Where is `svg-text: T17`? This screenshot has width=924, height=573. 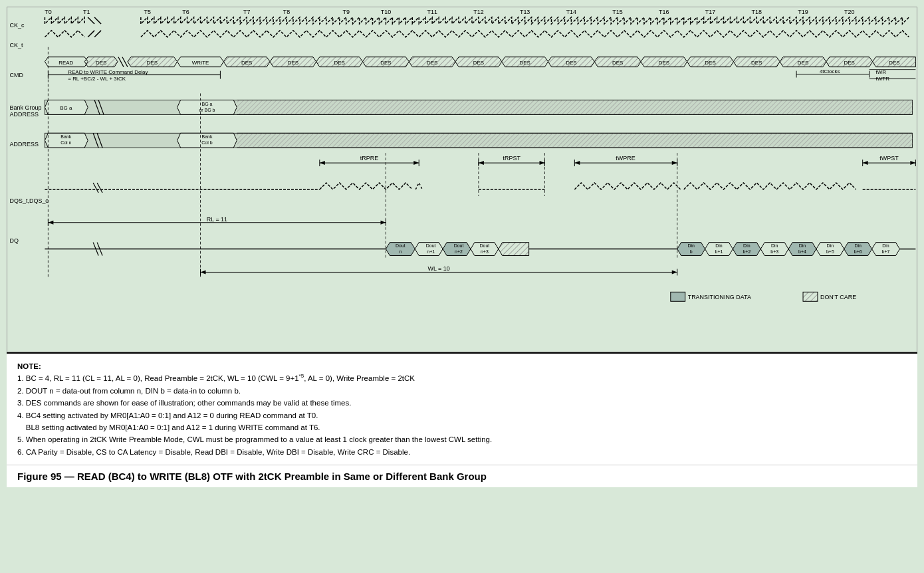
svg-text: T17 is located at coordinates (710, 12).